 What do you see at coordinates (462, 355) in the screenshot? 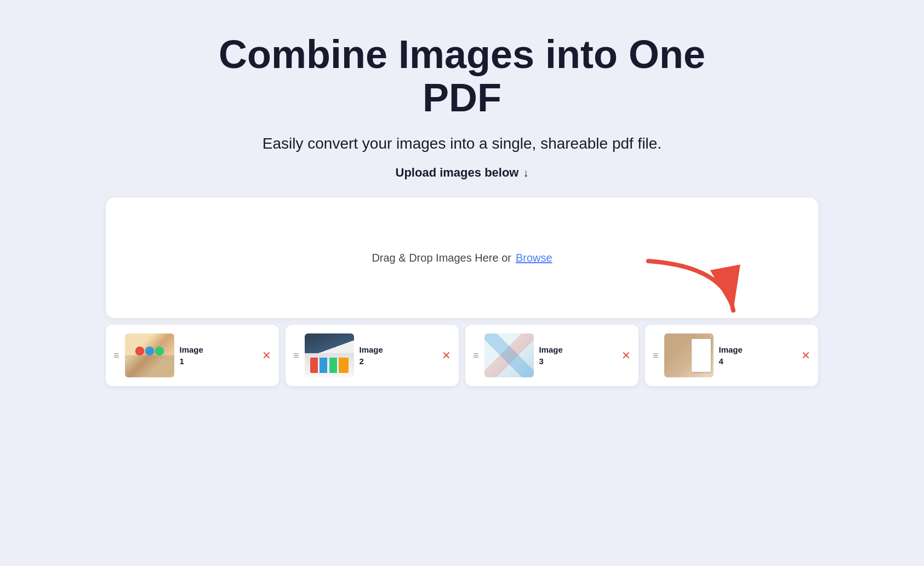
I see `images-list: ≡ Image1 ✕ ≡ Image2 ✕ ≡ Image3 ✕ ≡ Image…` at bounding box center [462, 355].